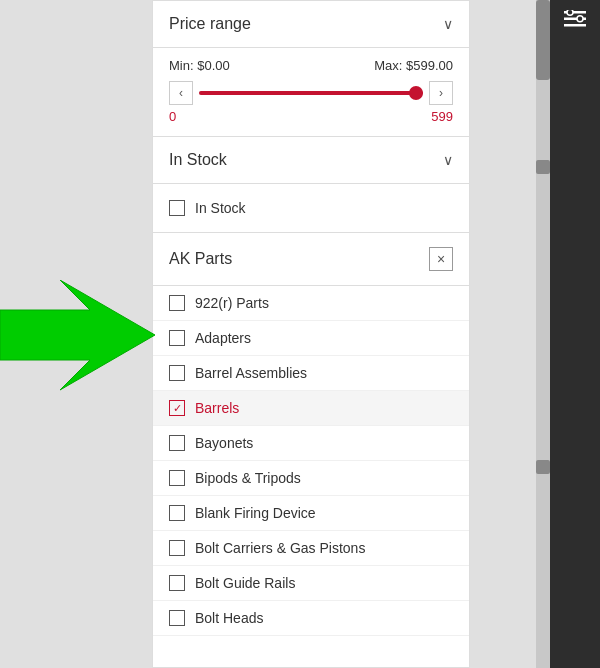 The width and height of the screenshot is (600, 668). Describe the element at coordinates (311, 93) in the screenshot. I see `slider-track` at that location.